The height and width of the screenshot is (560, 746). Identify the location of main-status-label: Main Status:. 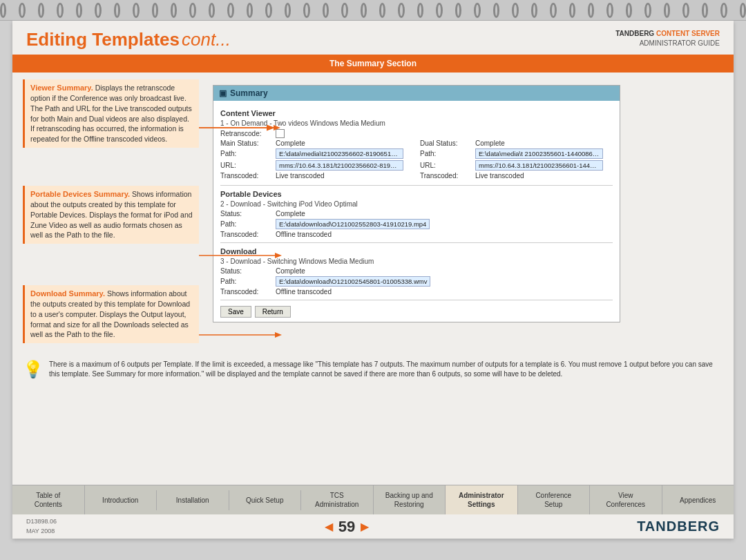
(248, 144).